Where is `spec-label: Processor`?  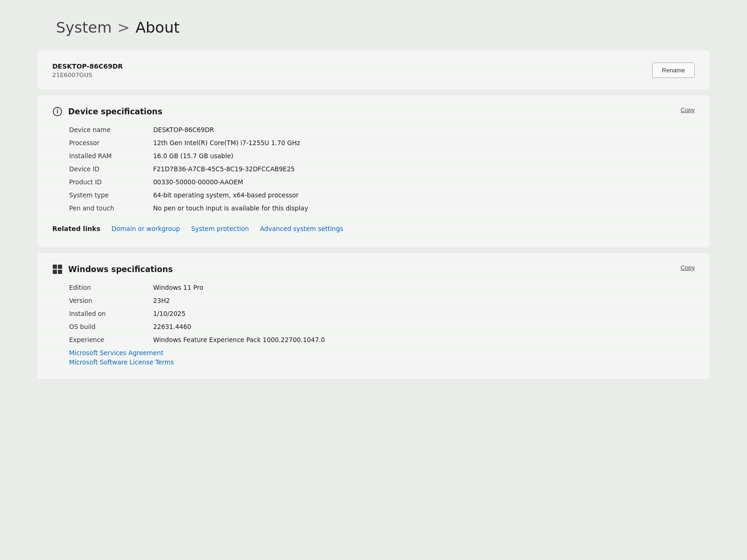 spec-label: Processor is located at coordinates (111, 143).